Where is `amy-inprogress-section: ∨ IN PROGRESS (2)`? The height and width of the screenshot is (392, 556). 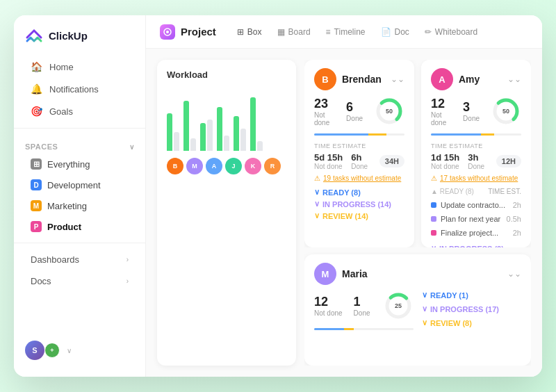 amy-inprogress-section: ∨ IN PROGRESS (2) is located at coordinates (476, 246).